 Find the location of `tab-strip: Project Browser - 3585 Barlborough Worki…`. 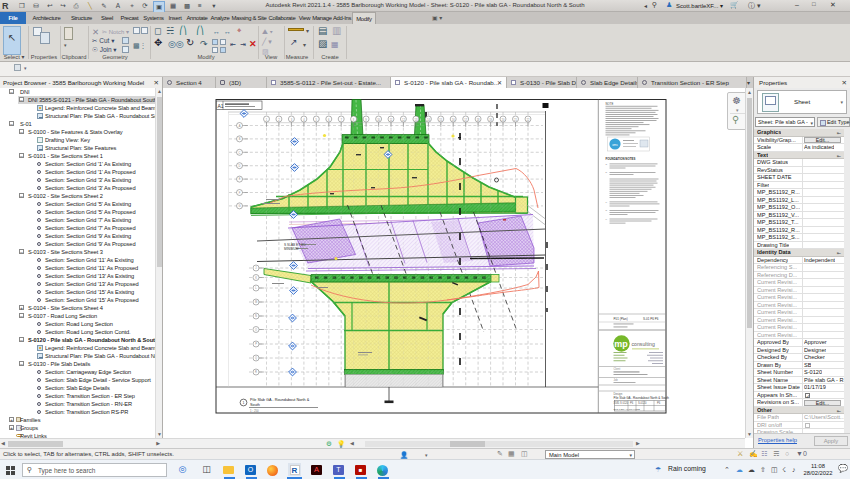

tab-strip: Project Browser - 3585 Barlborough Worki… is located at coordinates (425, 82).